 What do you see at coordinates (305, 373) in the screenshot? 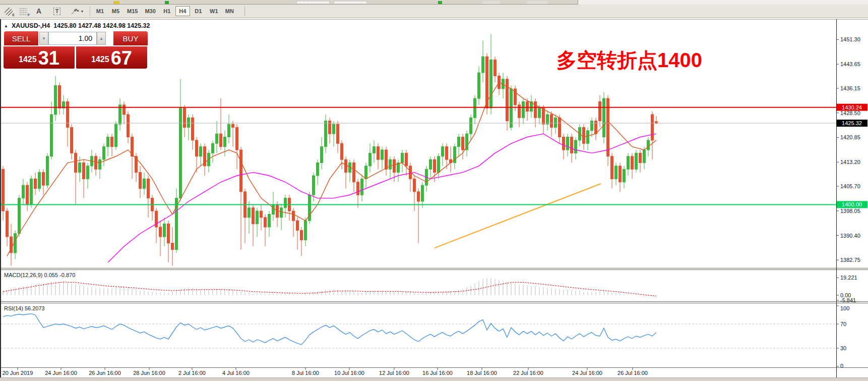
I see `svg-text: 8 Jul 16:00` at bounding box center [305, 373].